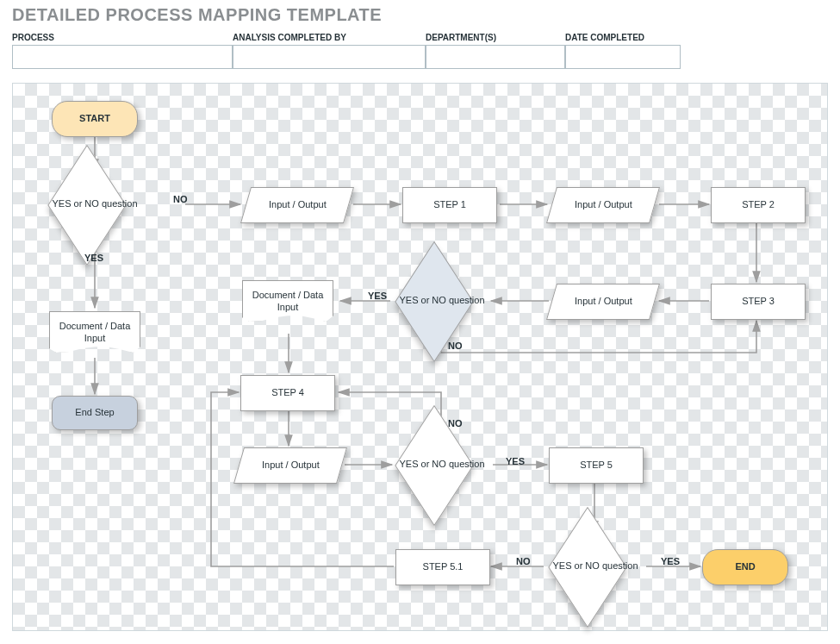 This screenshot has width=840, height=644. I want to click on io-2: Input / Output, so click(603, 205).